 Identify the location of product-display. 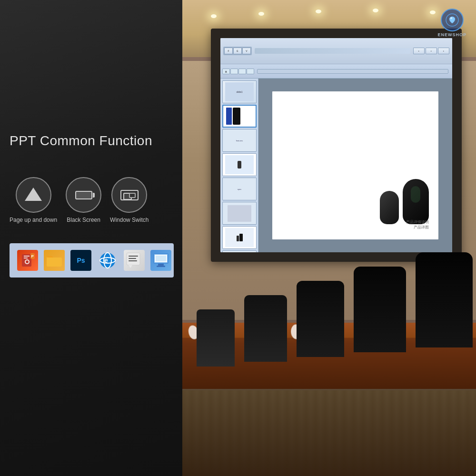
(405, 161).